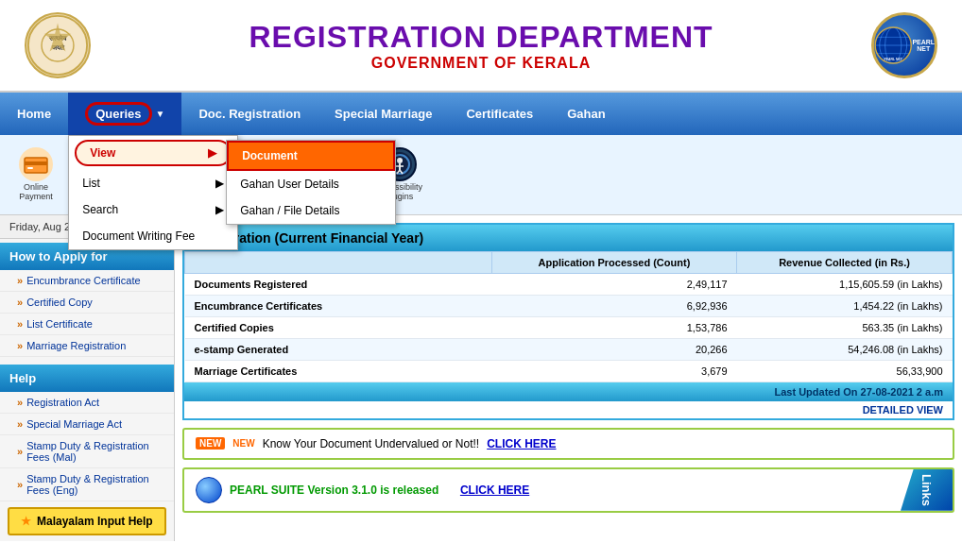  Describe the element at coordinates (569, 327) in the screenshot. I see `table-row: Certified Copies 1,53,786 563.35 (in Lak…` at that location.